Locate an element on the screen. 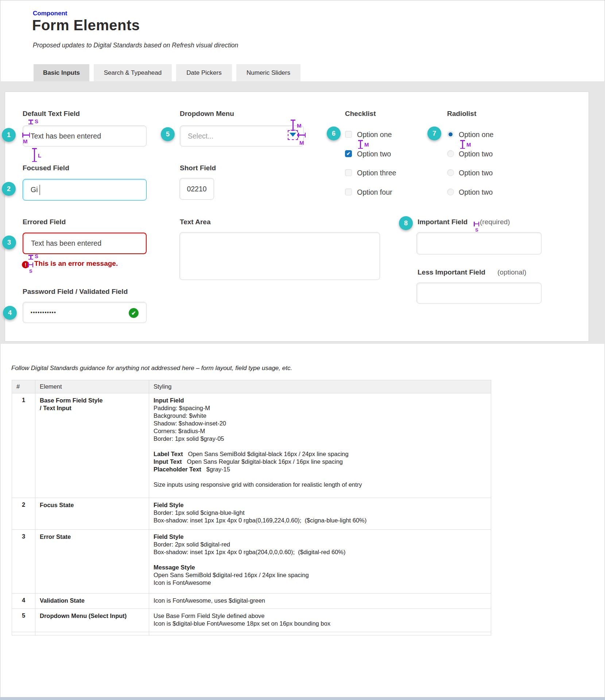  checkbox-option-four-label: Option four is located at coordinates (375, 192).